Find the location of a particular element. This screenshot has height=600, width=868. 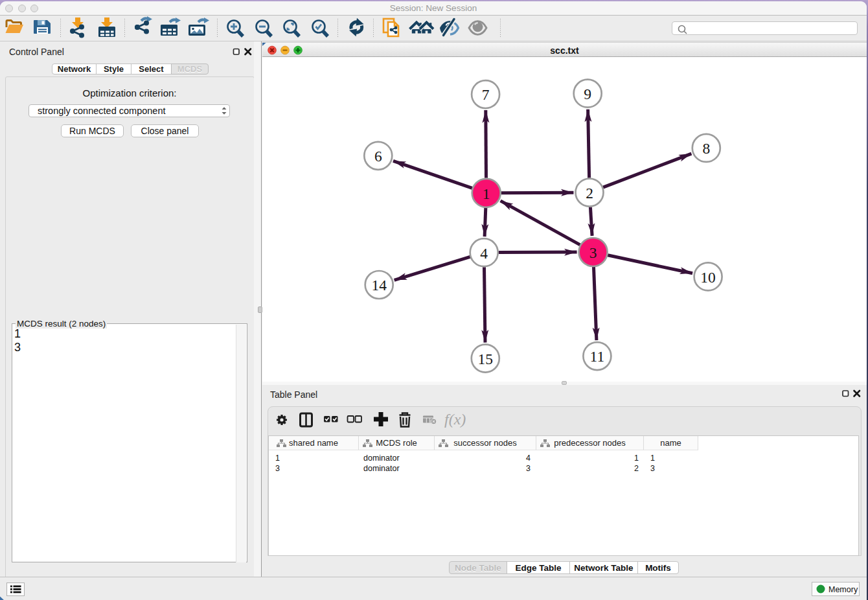

svg-text: Memory is located at coordinates (843, 590).